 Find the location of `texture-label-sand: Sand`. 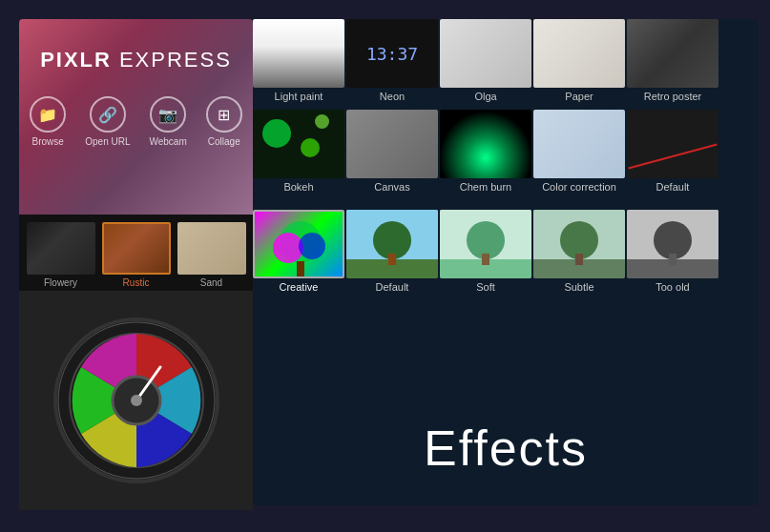

texture-label-sand: Sand is located at coordinates (212, 282).